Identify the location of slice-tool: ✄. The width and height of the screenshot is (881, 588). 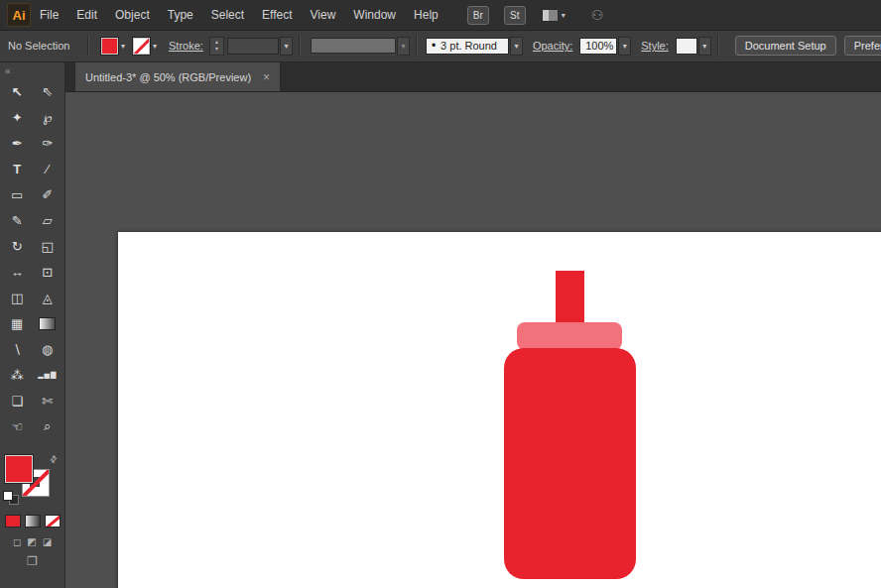
(48, 401).